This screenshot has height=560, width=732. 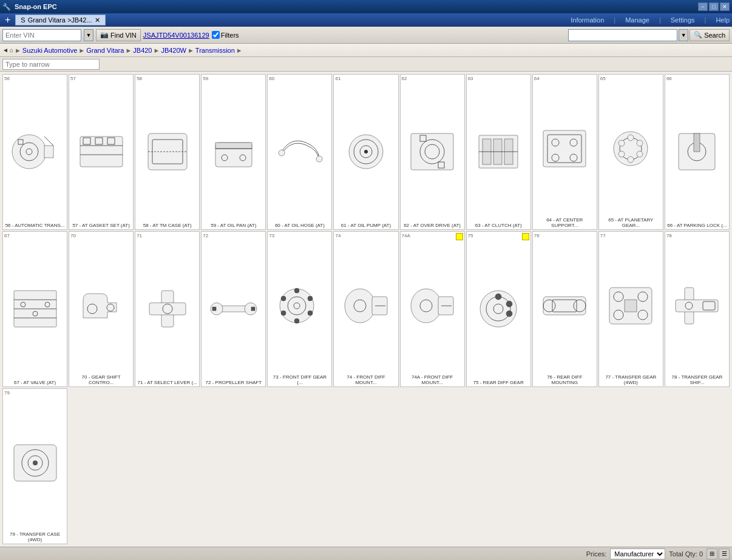 What do you see at coordinates (89, 35) in the screenshot?
I see `vin-dropdown-arrow: ▼` at bounding box center [89, 35].